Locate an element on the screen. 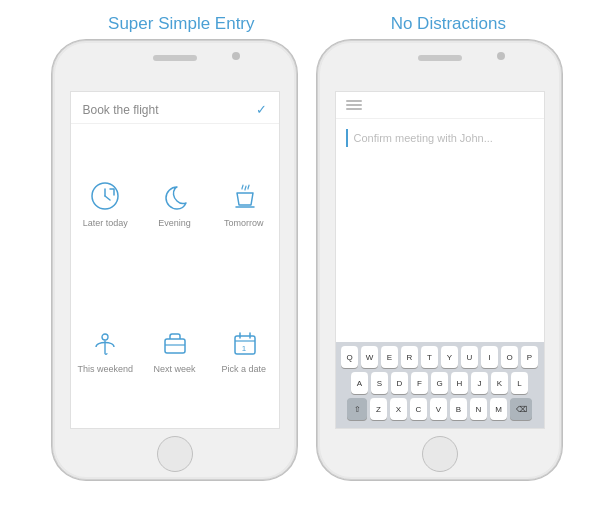 This screenshot has height=526, width=614. key-z: Z is located at coordinates (378, 409).